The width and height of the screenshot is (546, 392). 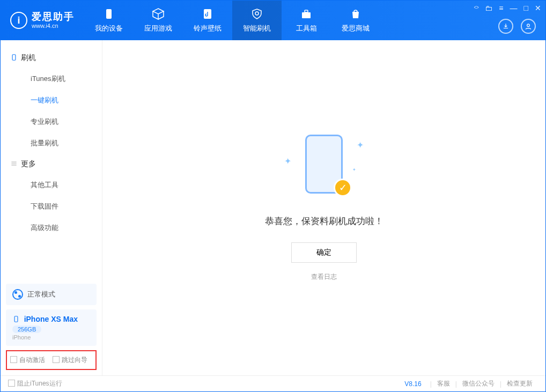 I want to click on sidebar-group-more: 更多, so click(x=51, y=164).